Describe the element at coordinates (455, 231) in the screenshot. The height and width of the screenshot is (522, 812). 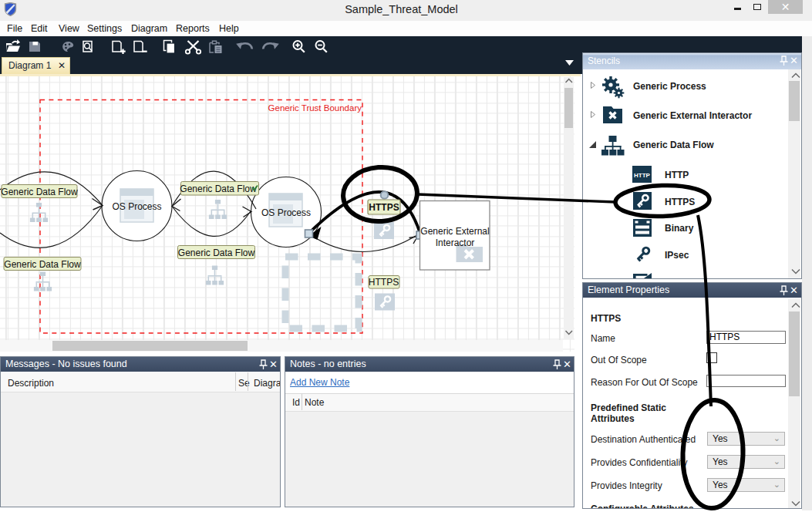
I see `svg-text: Generic External` at that location.